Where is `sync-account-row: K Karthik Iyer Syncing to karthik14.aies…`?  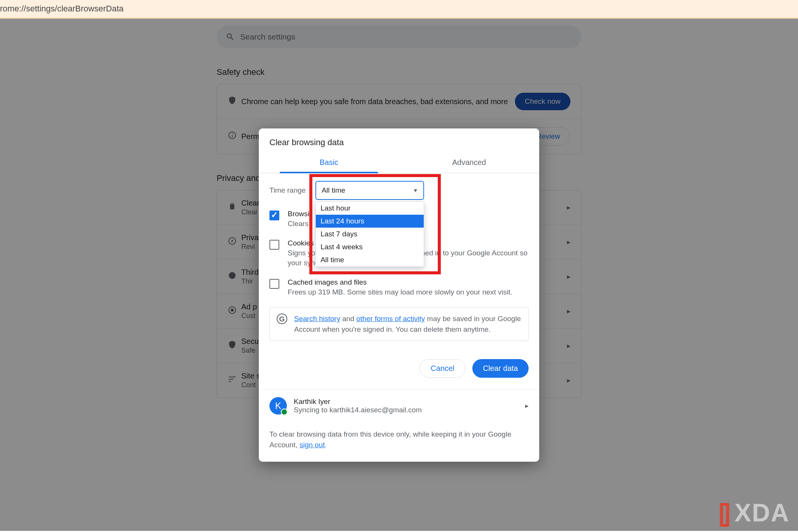
sync-account-row: K Karthik Iyer Syncing to karthik14.aies… is located at coordinates (399, 406).